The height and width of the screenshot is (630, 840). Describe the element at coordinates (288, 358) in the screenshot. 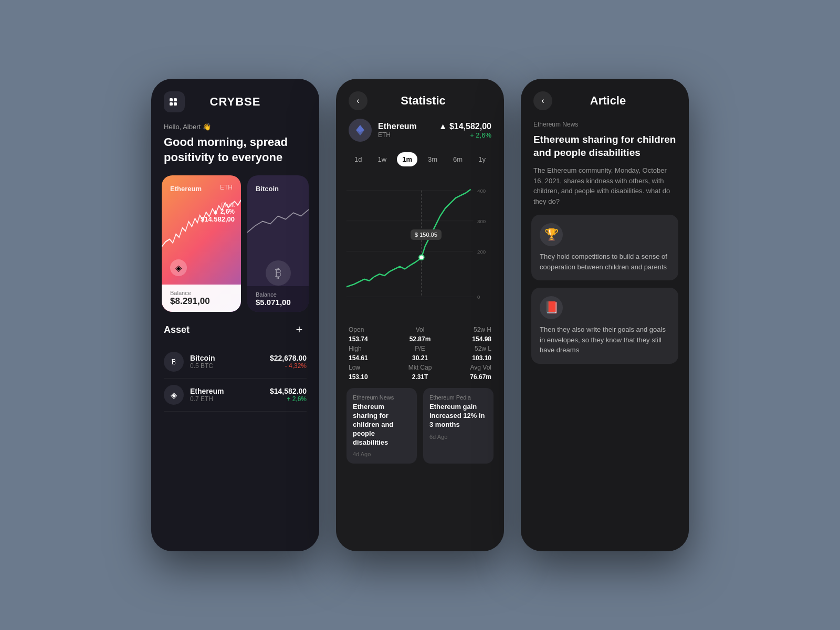

I see `btc-asset-price: $22,678.00` at that location.